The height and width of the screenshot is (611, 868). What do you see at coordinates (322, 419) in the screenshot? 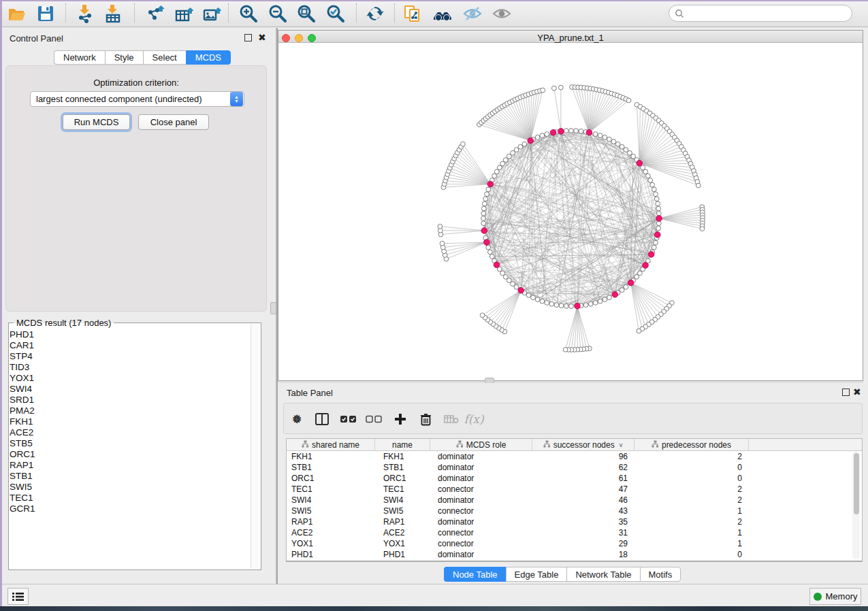
I see `column-visibility-icon` at bounding box center [322, 419].